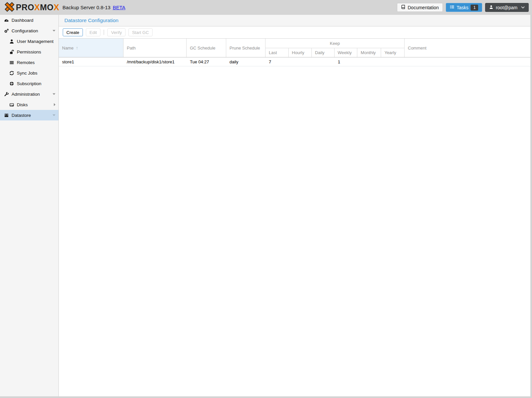  What do you see at coordinates (29, 31) in the screenshot?
I see `sidebar-item-configuration: Configuration` at bounding box center [29, 31].